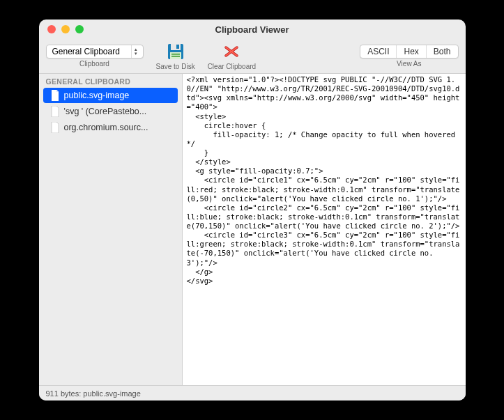 Image resolution: width=504 pixels, height=420 pixels. I want to click on sidebar-item-label: 'svg ' (CorePastebo..., so click(106, 111).